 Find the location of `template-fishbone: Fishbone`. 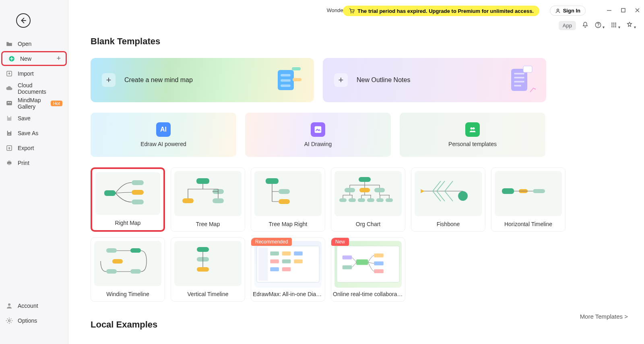

template-fishbone: Fishbone is located at coordinates (448, 200).